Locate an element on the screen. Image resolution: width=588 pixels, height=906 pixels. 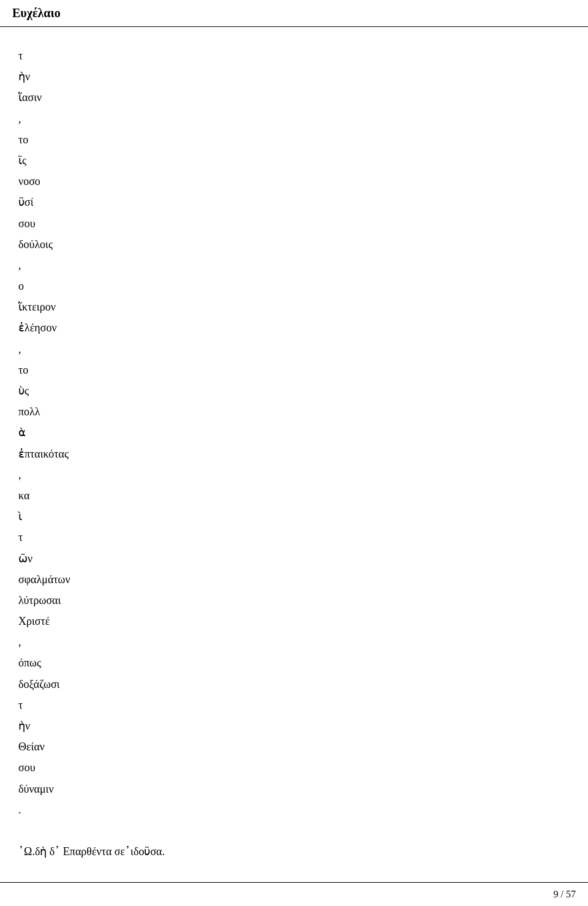
verse-line-1: τ is located at coordinates (294, 56).